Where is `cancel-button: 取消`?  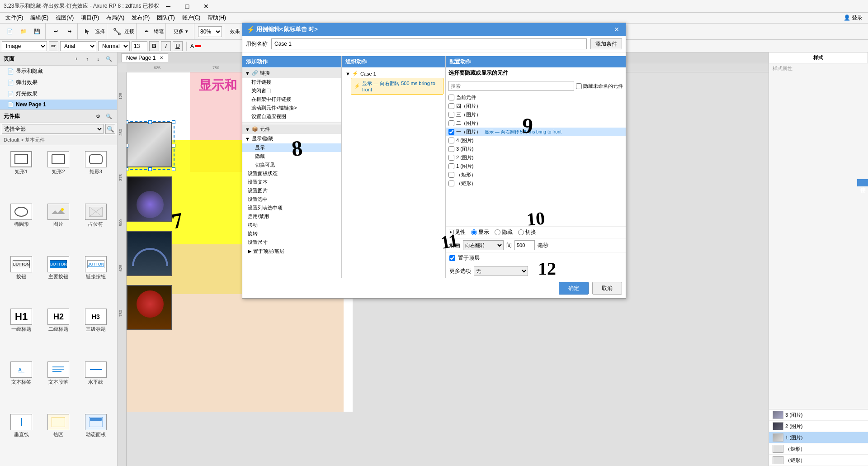
cancel-button: 取消 is located at coordinates (607, 288).